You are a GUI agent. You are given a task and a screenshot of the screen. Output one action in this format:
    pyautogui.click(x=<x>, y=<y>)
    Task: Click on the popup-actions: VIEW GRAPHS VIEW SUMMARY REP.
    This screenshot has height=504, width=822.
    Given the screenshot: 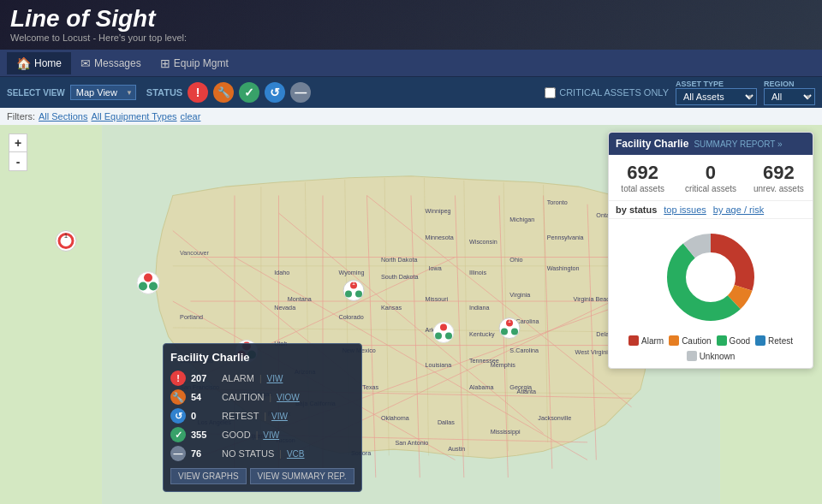 What is the action you would take?
    pyautogui.click(x=262, y=476)
    